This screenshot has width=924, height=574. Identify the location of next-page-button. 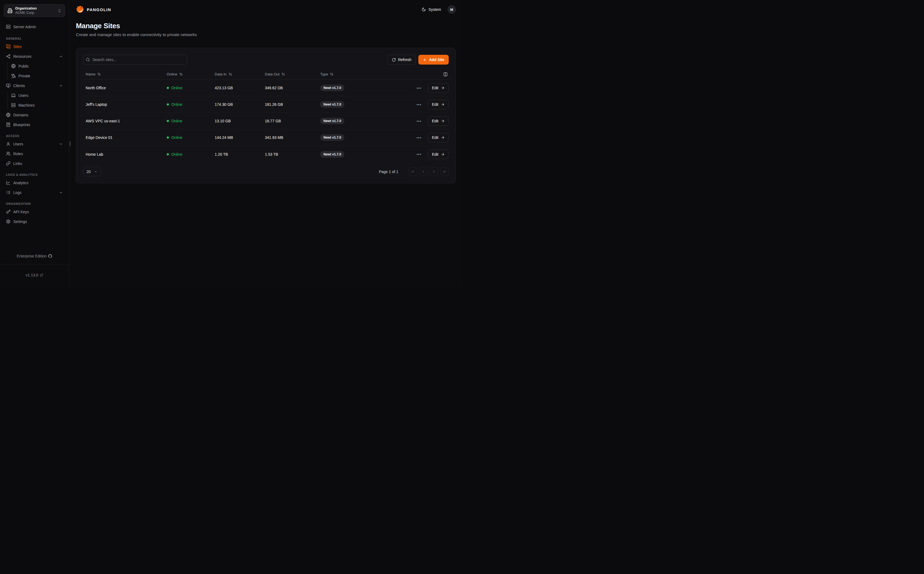
(434, 172).